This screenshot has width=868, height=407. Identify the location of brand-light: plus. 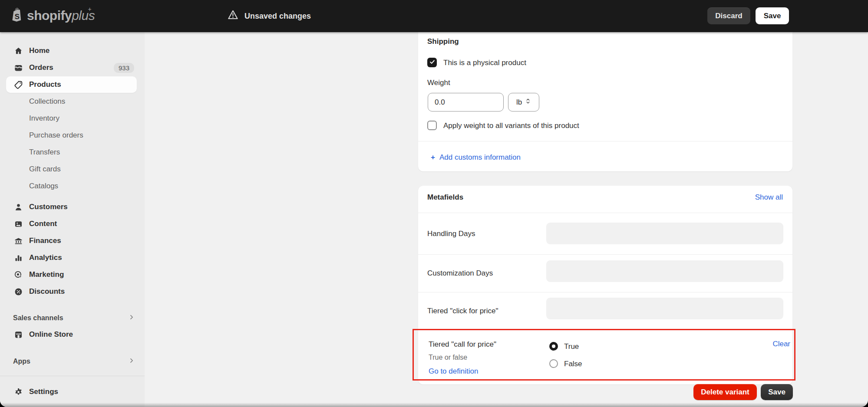
(83, 16).